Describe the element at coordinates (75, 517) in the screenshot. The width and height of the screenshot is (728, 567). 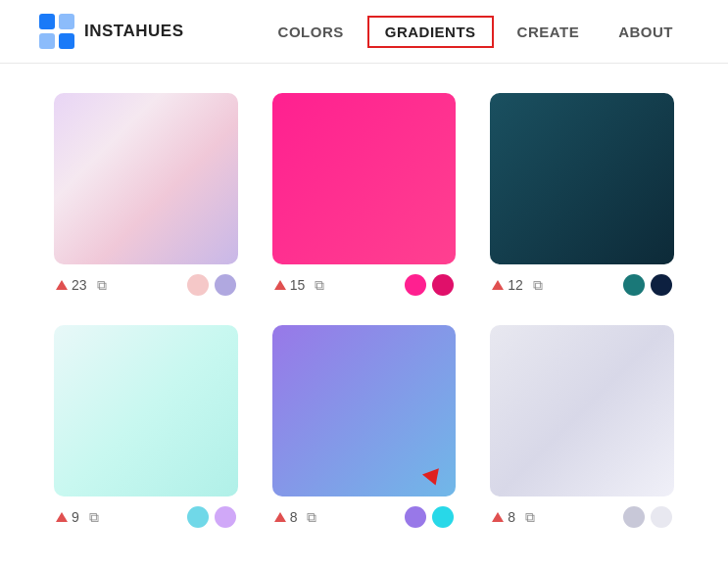
I see `upvote-count: 9` at that location.